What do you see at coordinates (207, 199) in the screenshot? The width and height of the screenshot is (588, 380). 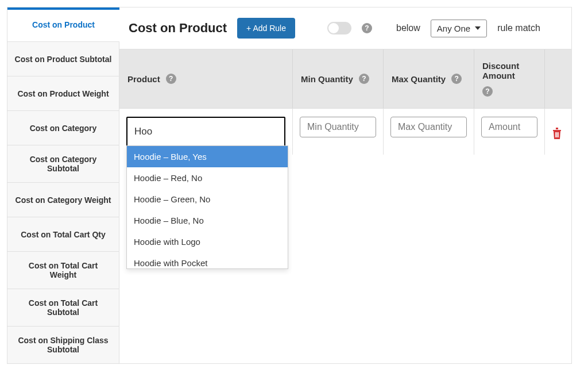 I see `dropdown-item: Hoodie – Green, No` at bounding box center [207, 199].